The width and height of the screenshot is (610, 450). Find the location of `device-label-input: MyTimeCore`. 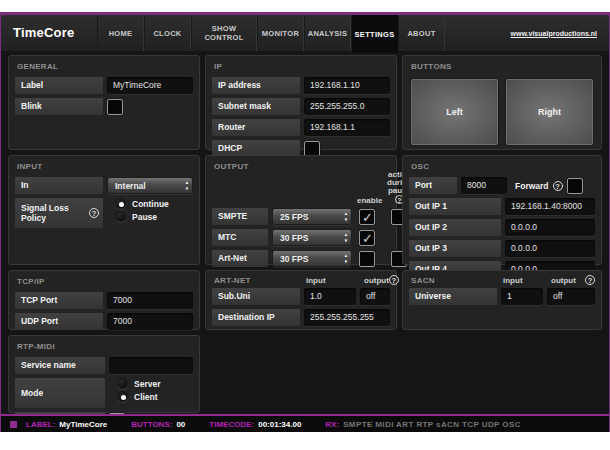

device-label-input: MyTimeCore is located at coordinates (150, 86).